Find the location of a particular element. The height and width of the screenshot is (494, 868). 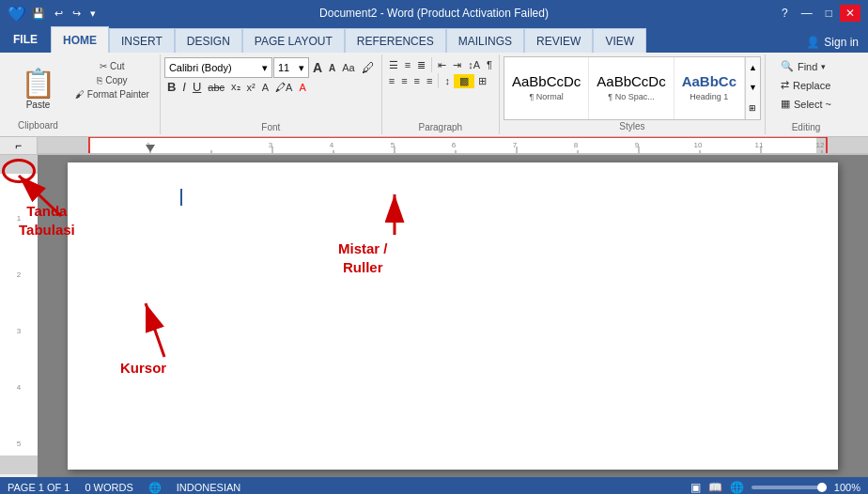

clipboard-label: Clipboard is located at coordinates (38, 126).